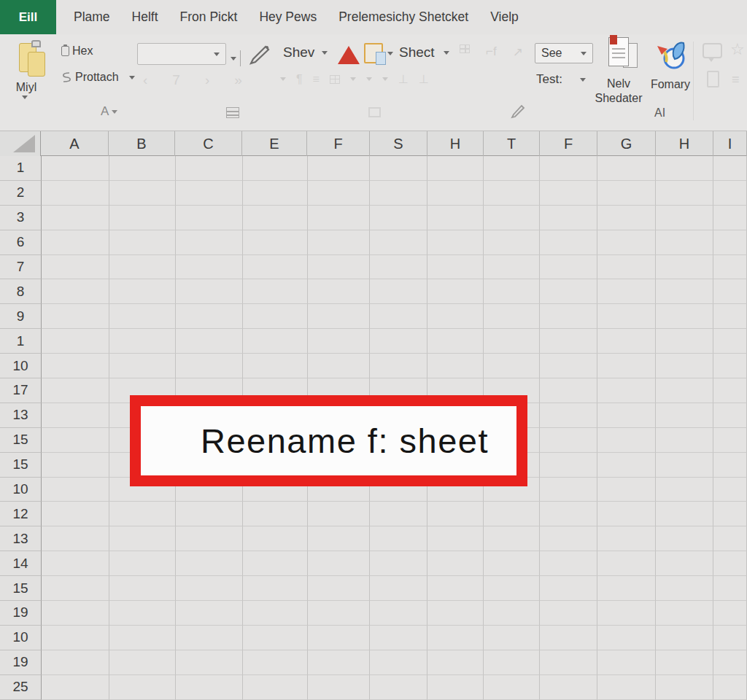  Describe the element at coordinates (274, 144) in the screenshot. I see `column-header-E-3: E` at that location.